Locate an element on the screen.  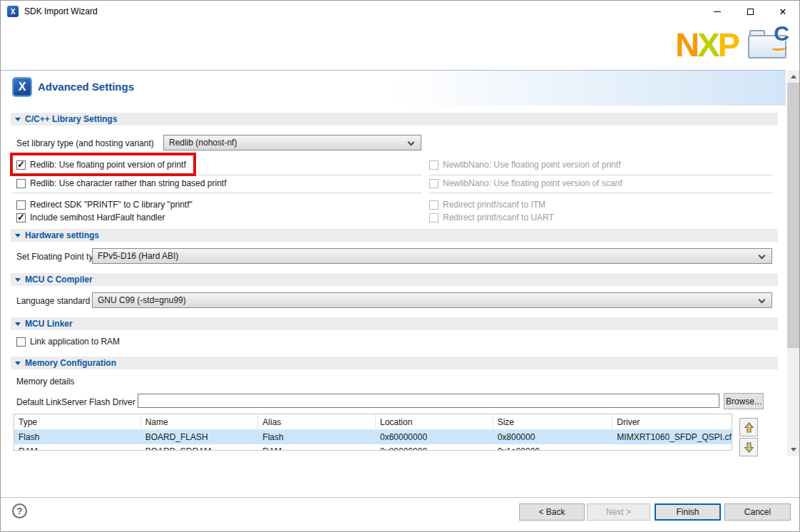
checkbox-redirect-sdk-printf is located at coordinates (21, 205).